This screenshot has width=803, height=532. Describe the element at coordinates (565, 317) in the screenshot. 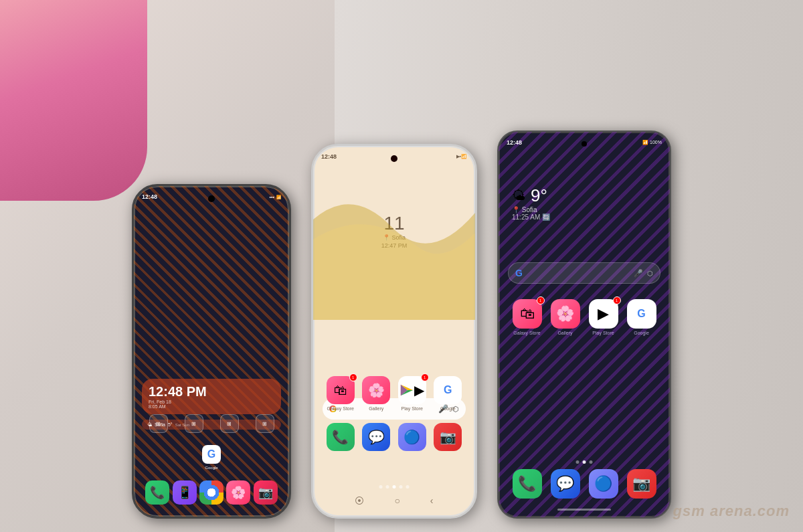

I see `gallery-wrap-3: 🌸 Gallery` at that location.